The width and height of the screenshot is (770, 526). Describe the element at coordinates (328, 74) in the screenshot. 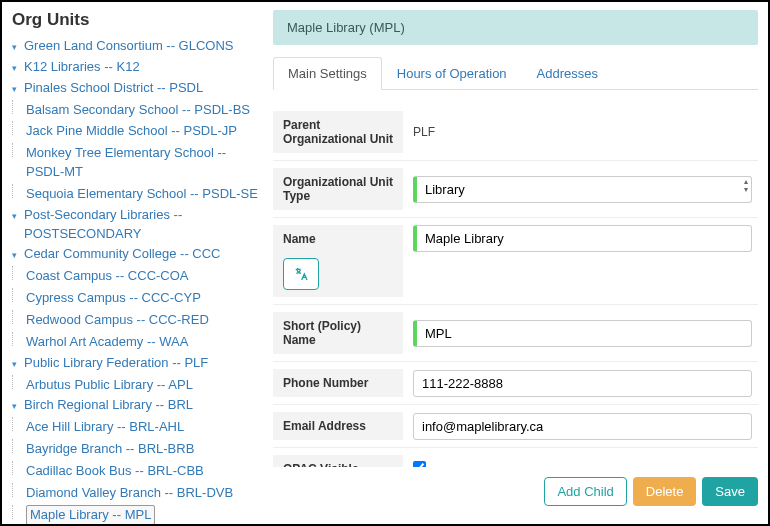

I see `tab: Main Settings` at that location.